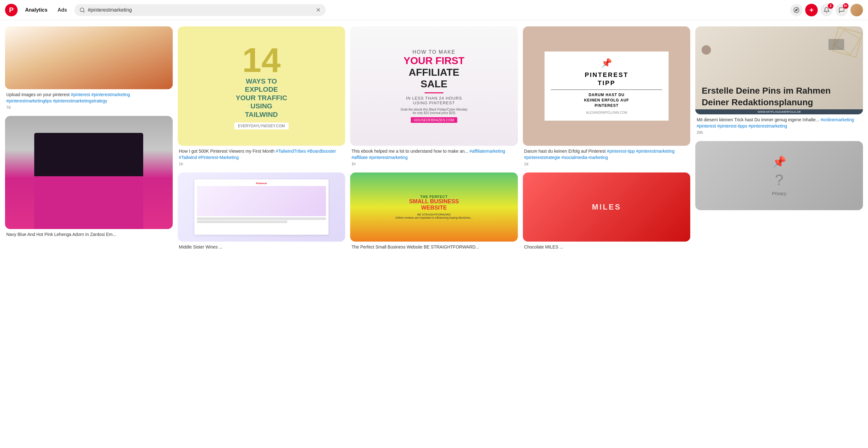  I want to click on pin-info: Mit diesem kleinen Trick hast Du immer g…, so click(779, 125).